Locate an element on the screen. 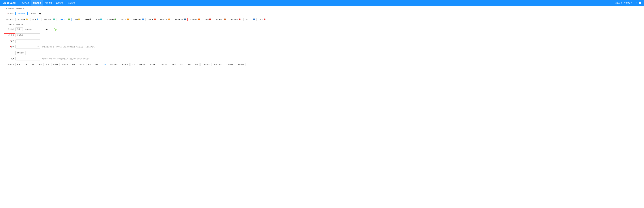 This screenshot has width=644, height=208. db-type-hive: Hive is located at coordinates (77, 19).